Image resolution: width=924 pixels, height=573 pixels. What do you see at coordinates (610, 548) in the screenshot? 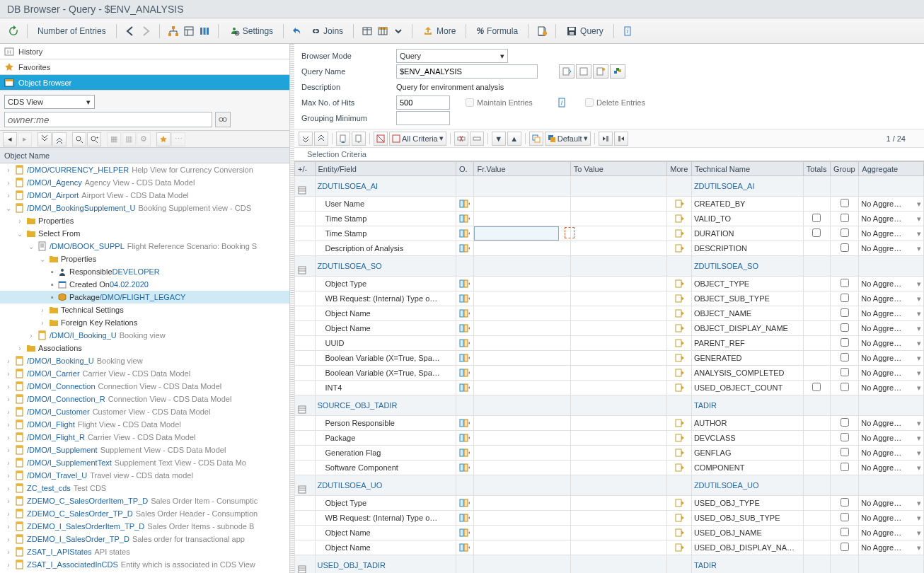
I see `table-row: Object NameUSED_OBJ_DISPLAY_NA…No Aggre……` at bounding box center [610, 548].